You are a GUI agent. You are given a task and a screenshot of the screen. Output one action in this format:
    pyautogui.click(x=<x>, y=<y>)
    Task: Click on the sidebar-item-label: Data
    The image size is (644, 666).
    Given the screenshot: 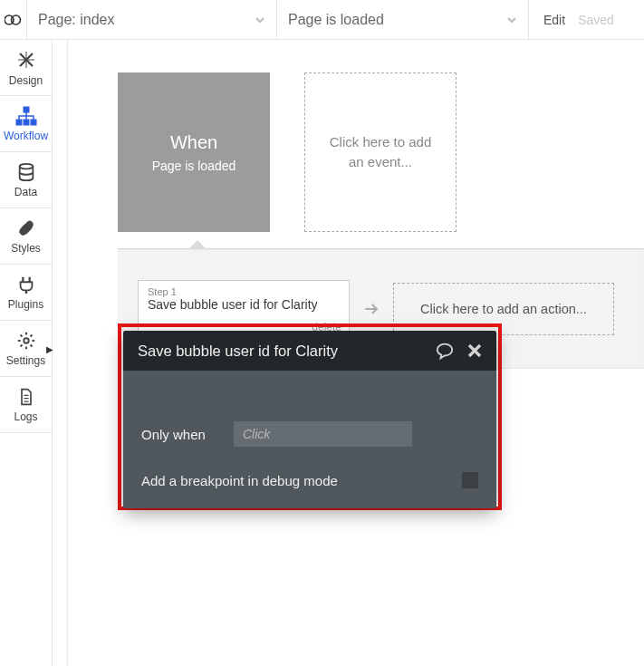 What is the action you would take?
    pyautogui.click(x=25, y=192)
    